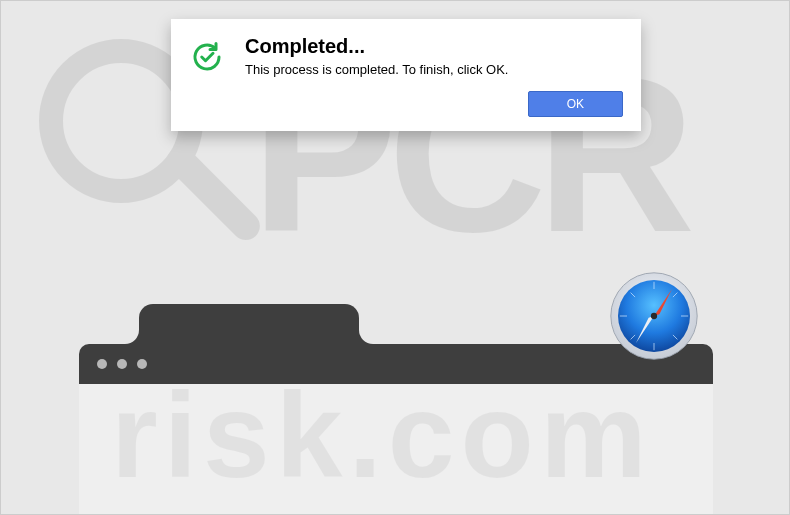  Describe the element at coordinates (249, 324) in the screenshot. I see `browser-tab` at that location.